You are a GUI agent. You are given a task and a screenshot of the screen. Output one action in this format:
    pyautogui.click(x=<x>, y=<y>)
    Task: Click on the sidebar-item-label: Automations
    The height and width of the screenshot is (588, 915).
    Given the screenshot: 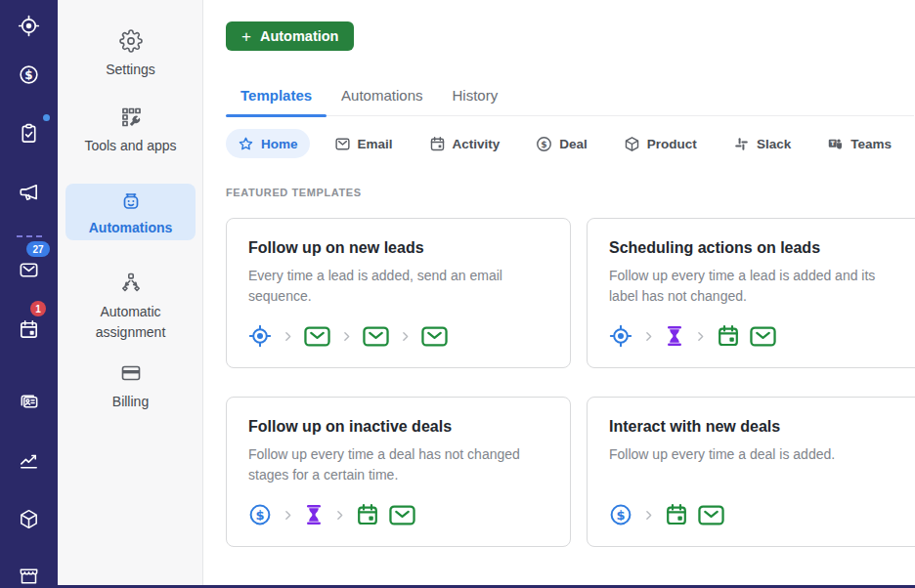 What is the action you would take?
    pyautogui.click(x=131, y=228)
    